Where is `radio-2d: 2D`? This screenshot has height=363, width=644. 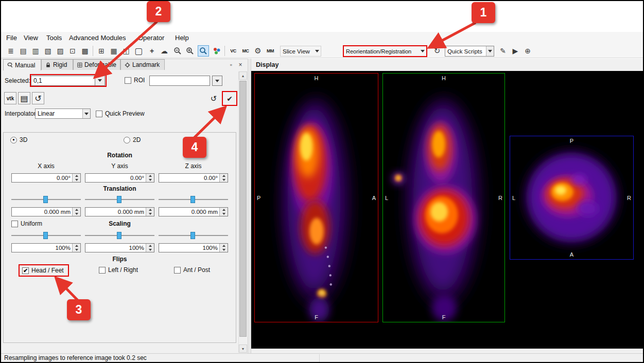
radio-2d: 2D is located at coordinates (132, 140).